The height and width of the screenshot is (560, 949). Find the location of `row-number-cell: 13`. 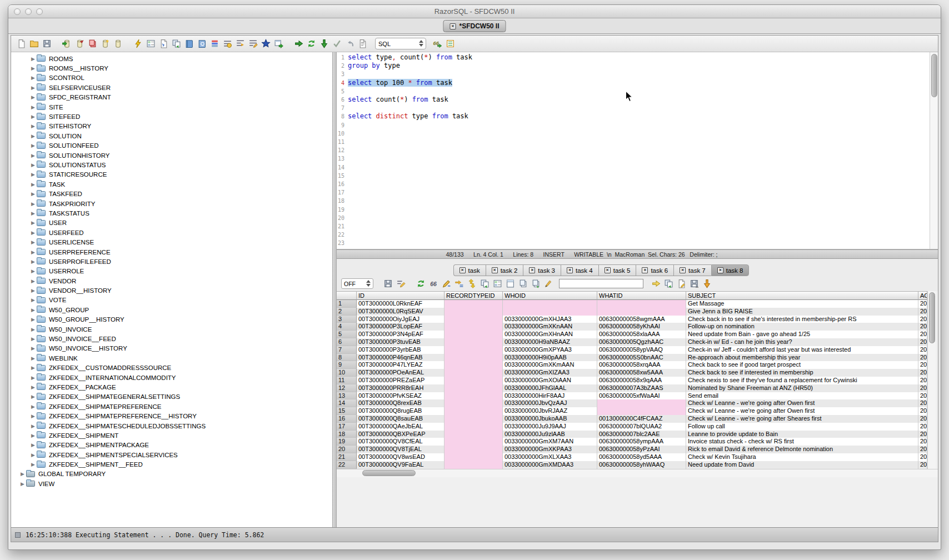

row-number-cell: 13 is located at coordinates (347, 396).